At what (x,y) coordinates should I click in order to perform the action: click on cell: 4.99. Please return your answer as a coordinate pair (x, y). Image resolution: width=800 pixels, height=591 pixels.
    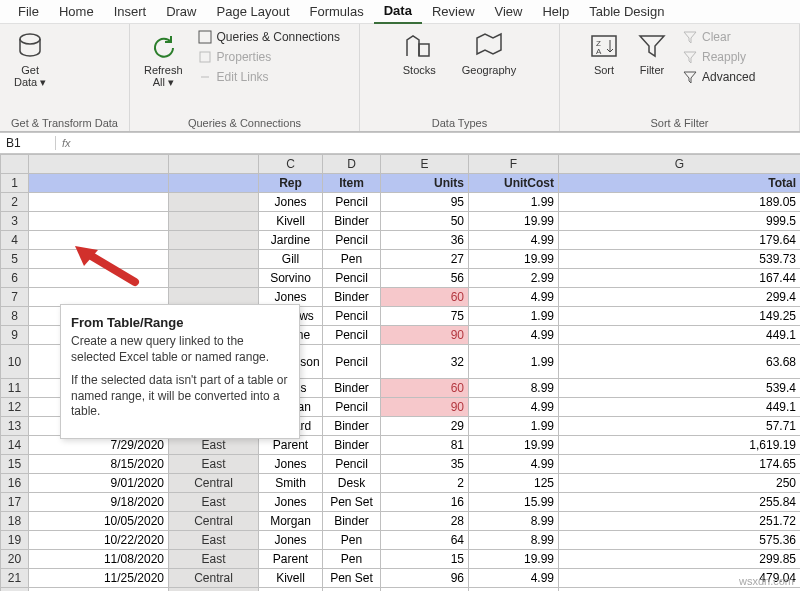
    Looking at the image, I should click on (514, 298).